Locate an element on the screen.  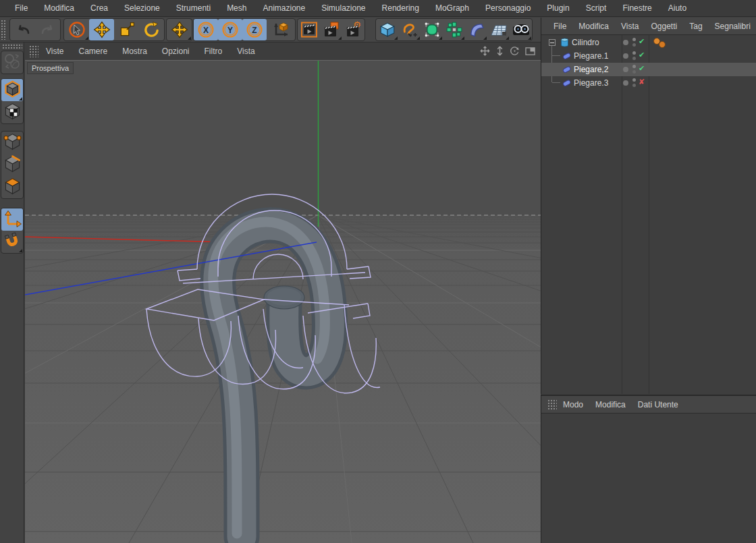
camera-button is located at coordinates (521, 30).